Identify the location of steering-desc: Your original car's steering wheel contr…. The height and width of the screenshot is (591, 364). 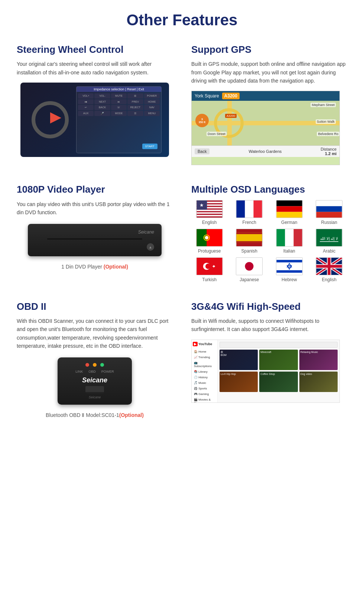
(95, 68).